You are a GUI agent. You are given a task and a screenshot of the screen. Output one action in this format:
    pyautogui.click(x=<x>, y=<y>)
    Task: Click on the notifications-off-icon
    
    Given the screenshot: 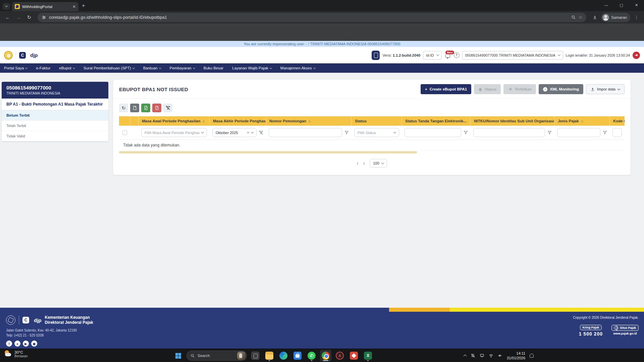 What is the action you would take?
    pyautogui.click(x=473, y=356)
    